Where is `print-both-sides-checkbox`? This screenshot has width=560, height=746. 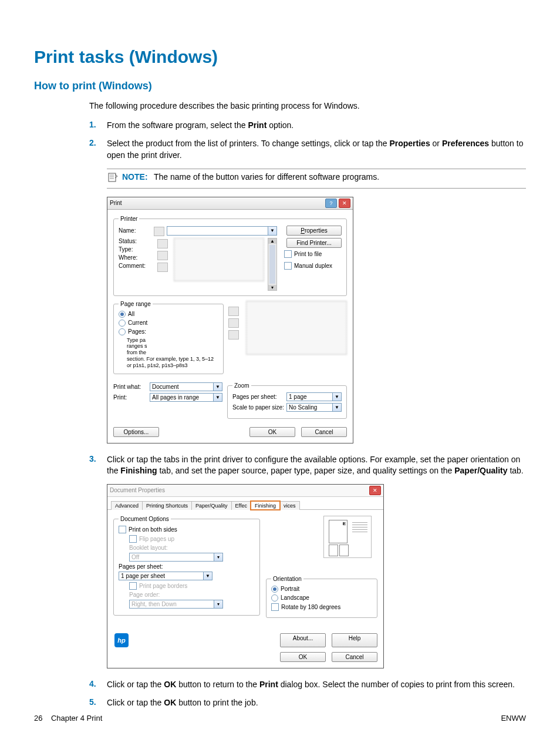
print-both-sides-checkbox is located at coordinates (122, 530).